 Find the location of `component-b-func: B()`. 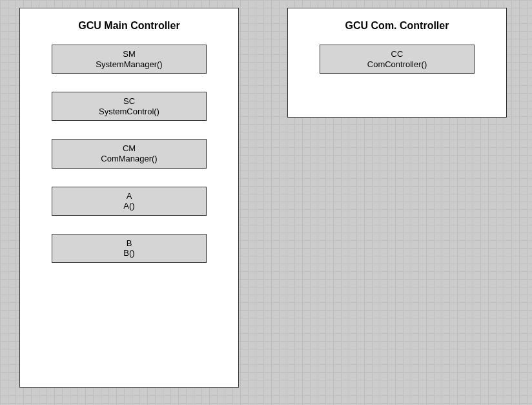

component-b-func: B() is located at coordinates (129, 253).